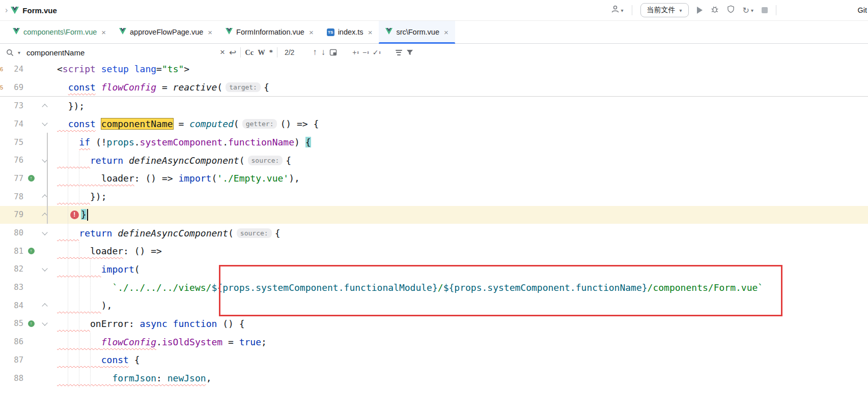 The width and height of the screenshot is (868, 417). What do you see at coordinates (19, 53) in the screenshot?
I see `search-history-chevron-icon: ▾` at bounding box center [19, 53].